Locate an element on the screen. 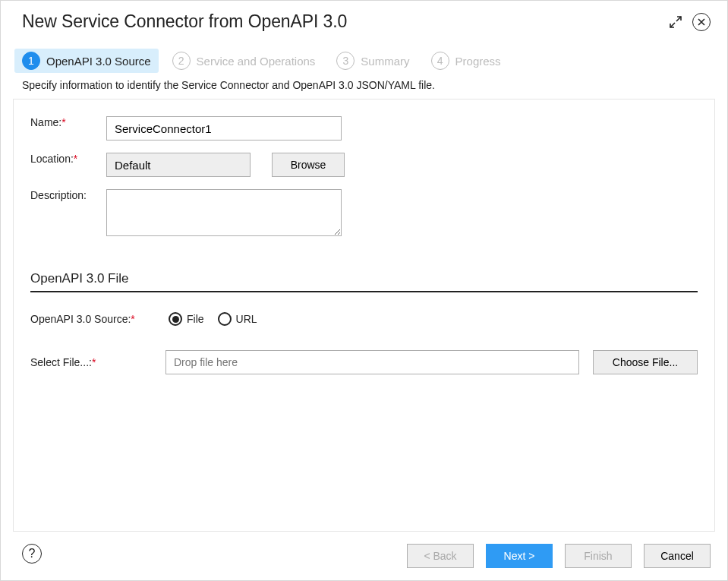 The image size is (728, 581). step-description: Specify information to identify the Serv… is located at coordinates (364, 89).